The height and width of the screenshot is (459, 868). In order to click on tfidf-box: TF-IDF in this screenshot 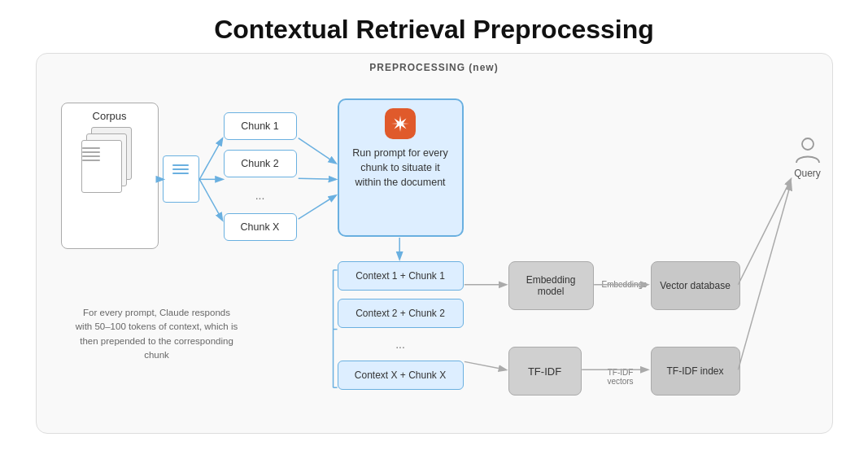, I will do `click(545, 371)`.